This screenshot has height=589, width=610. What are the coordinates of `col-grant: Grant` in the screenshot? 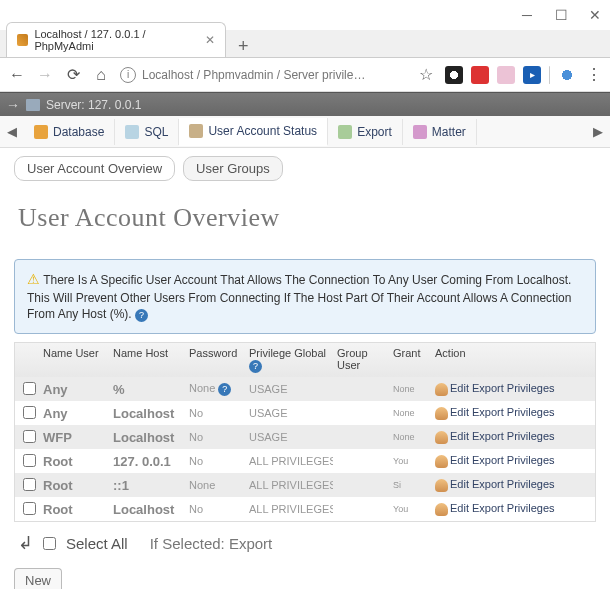 It's located at (410, 360).